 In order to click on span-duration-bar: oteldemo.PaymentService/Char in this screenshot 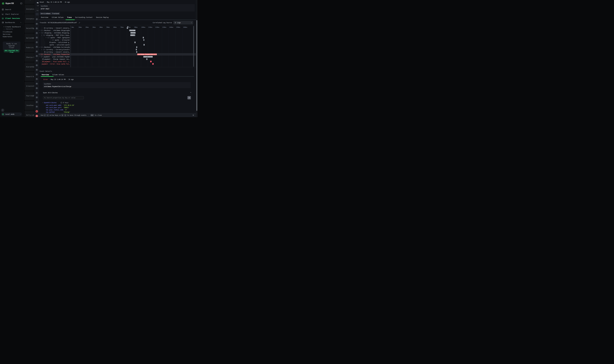, I will do `click(147, 54)`.